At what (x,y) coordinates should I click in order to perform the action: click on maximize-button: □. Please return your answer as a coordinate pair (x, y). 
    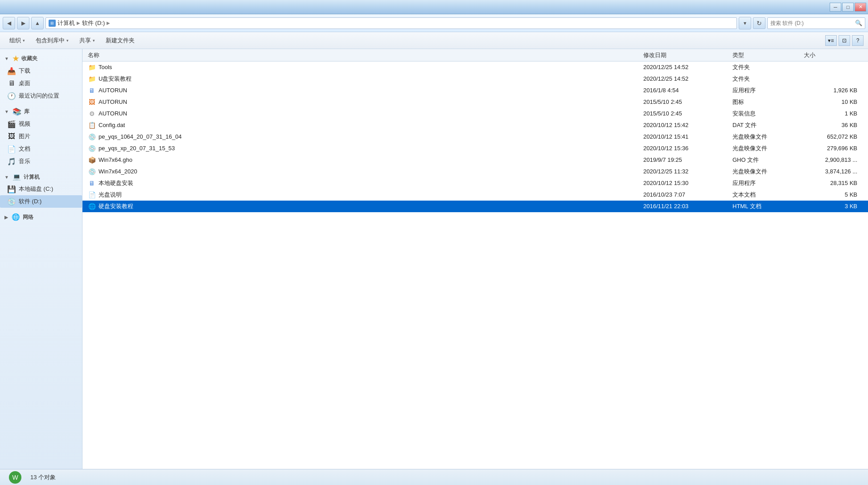
    Looking at the image, I should click on (848, 7).